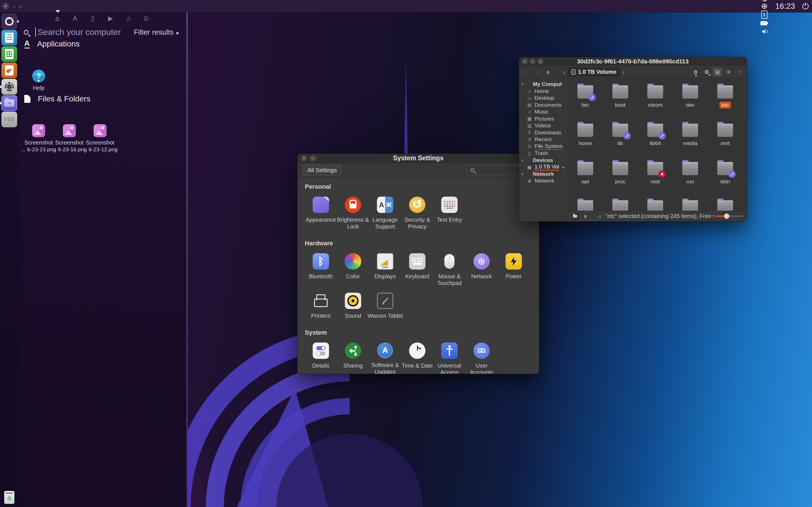  What do you see at coordinates (417, 213) in the screenshot?
I see `settings-item-security-privacy: Security & Privacy` at bounding box center [417, 213].